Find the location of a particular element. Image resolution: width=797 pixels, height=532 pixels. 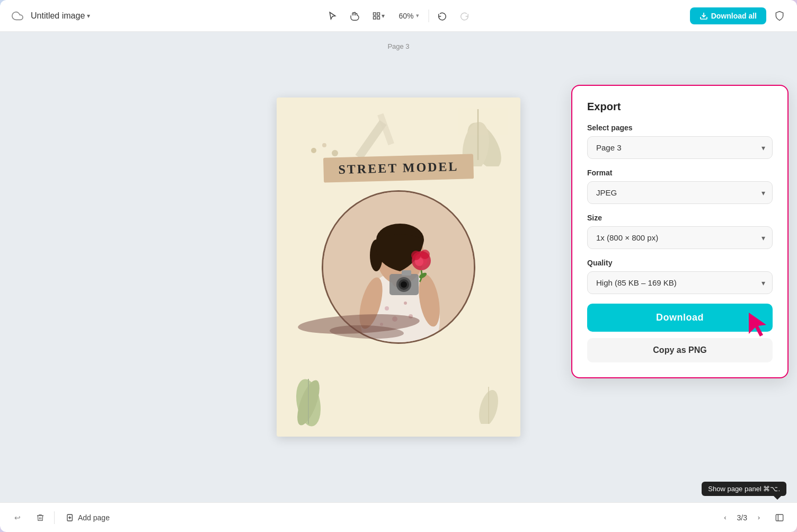

toolbar-center: ▾ 60% ▾ is located at coordinates (398, 16).